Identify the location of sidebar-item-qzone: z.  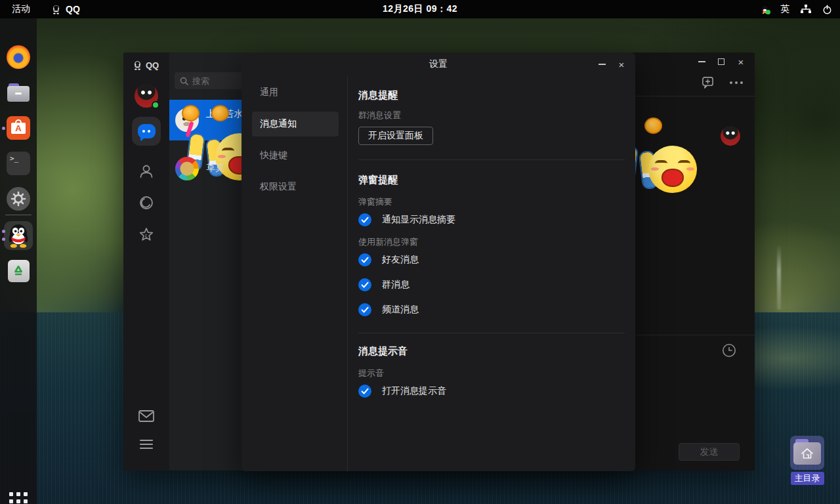
(146, 235).